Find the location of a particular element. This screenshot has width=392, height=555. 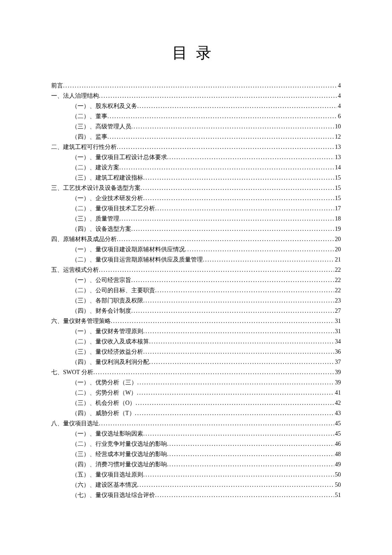

toc-page-number: 17 is located at coordinates (337, 209).